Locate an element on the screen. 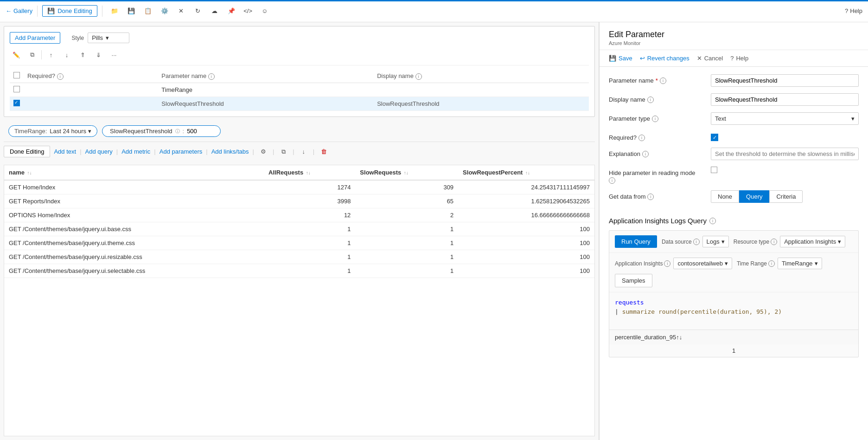  table-row: OPTIONS Home/Index 12 2 16.6666666666666… is located at coordinates (300, 215).